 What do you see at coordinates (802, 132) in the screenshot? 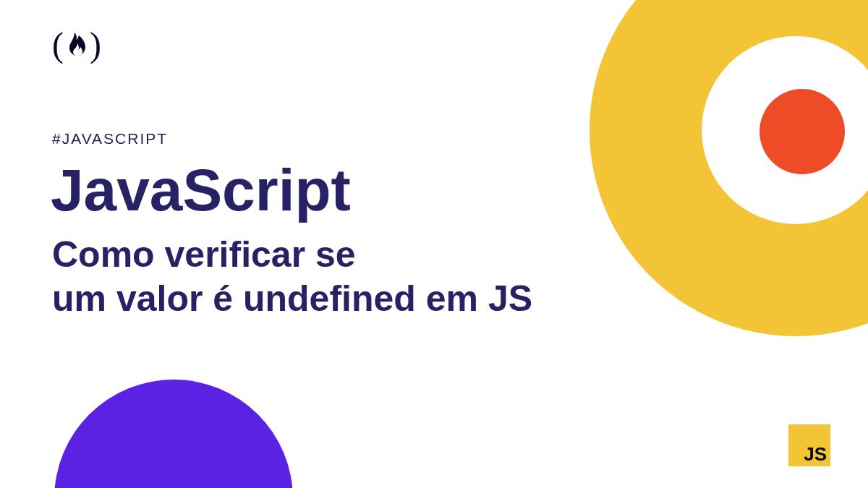
I see `bullseye-red-dot` at bounding box center [802, 132].